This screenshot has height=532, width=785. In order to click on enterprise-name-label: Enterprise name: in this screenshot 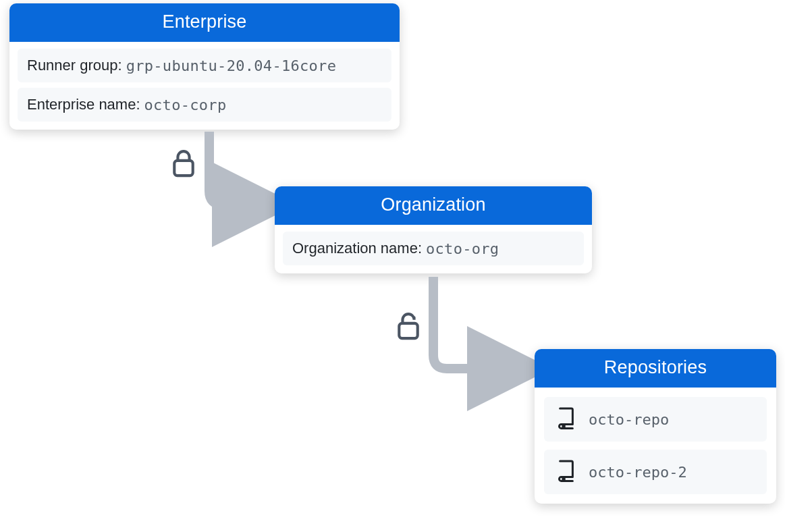, I will do `click(84, 105)`.